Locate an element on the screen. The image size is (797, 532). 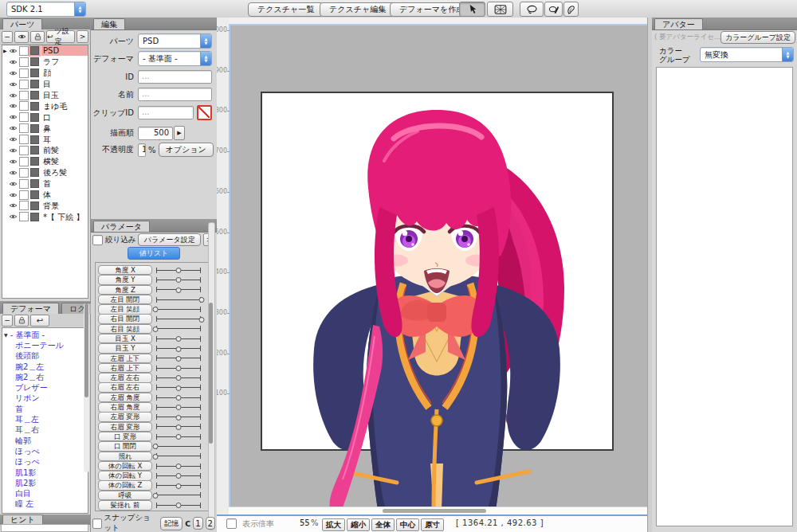
opacity-field: 100 is located at coordinates (142, 150).